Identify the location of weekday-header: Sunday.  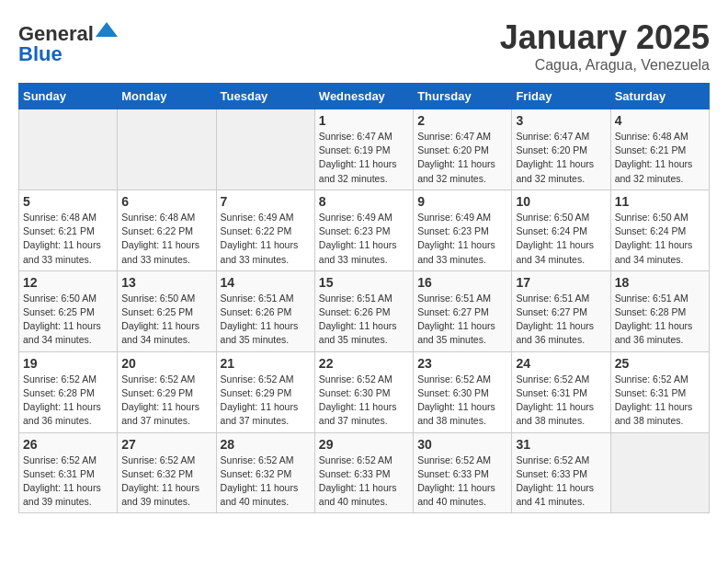
(68, 97).